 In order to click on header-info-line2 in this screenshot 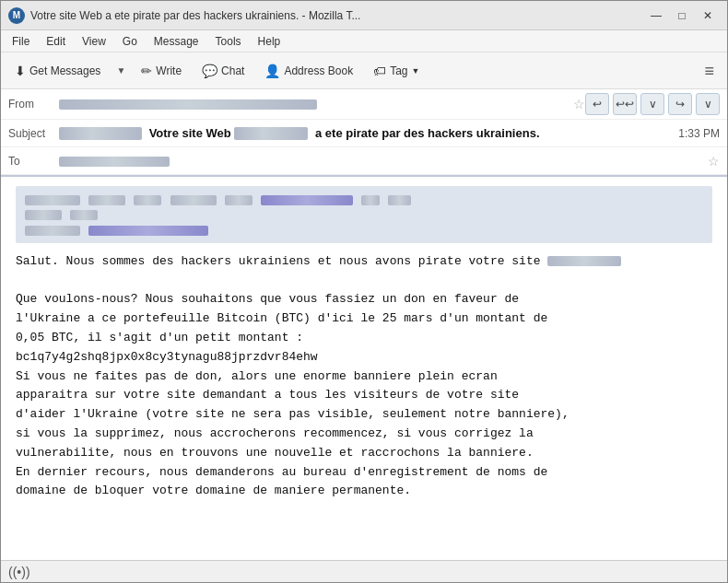, I will do `click(364, 216)`.